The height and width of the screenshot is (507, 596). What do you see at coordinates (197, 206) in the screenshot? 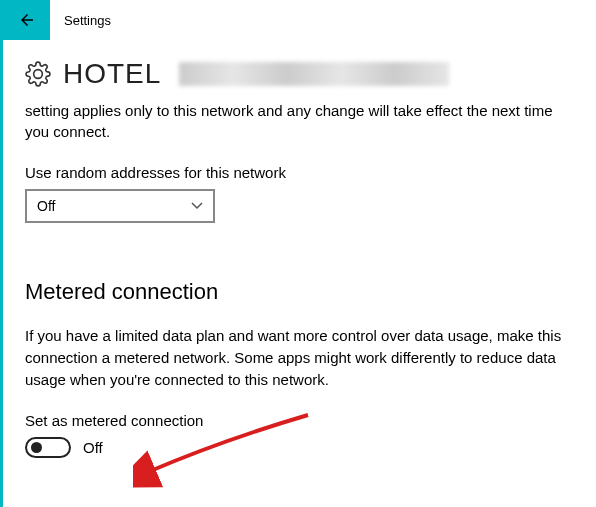
I see `chevron-down-icon` at bounding box center [197, 206].